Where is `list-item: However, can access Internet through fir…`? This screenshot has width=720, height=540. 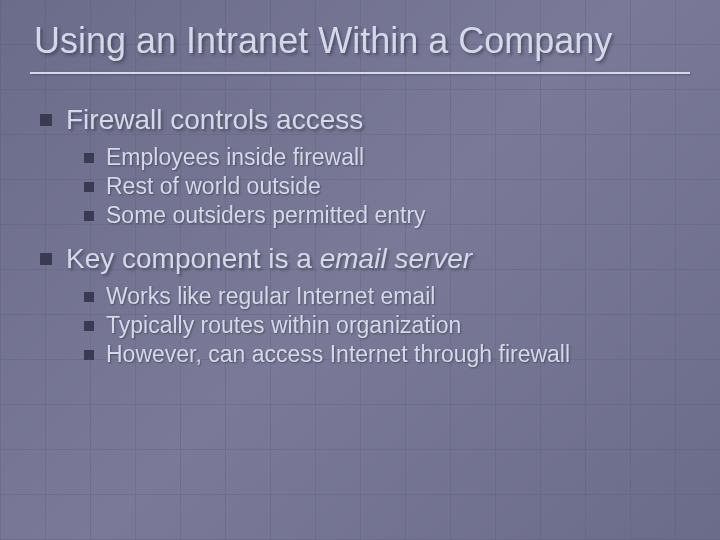
list-item: However, can access Internet through fir… is located at coordinates (338, 354).